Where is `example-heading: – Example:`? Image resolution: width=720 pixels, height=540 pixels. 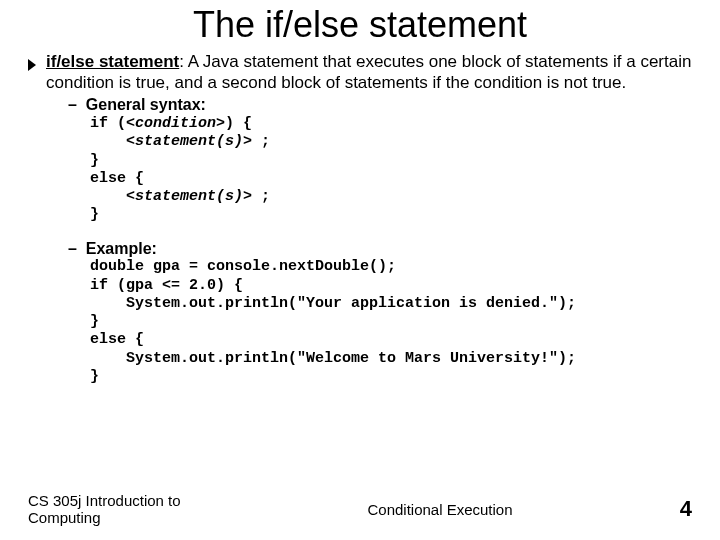
example-heading: – Example: is located at coordinates (384, 249).